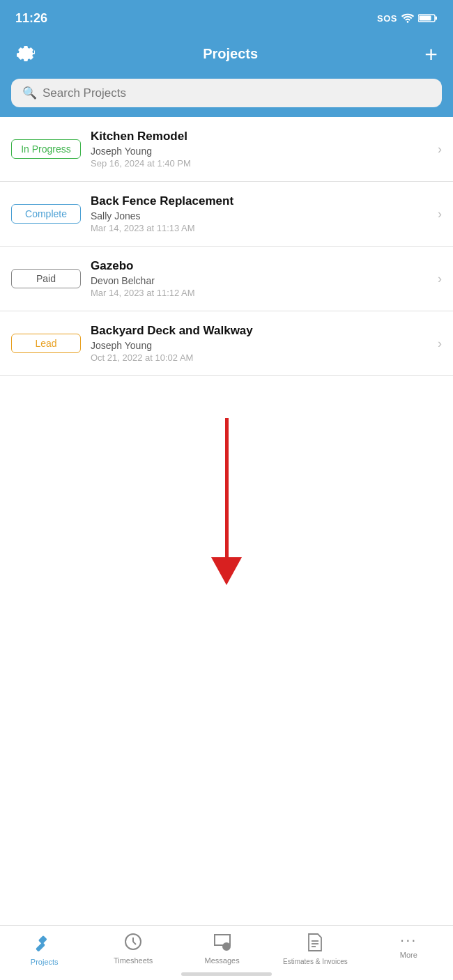 This screenshot has height=980, width=453. Describe the element at coordinates (45, 942) in the screenshot. I see `hammer-svg` at that location.